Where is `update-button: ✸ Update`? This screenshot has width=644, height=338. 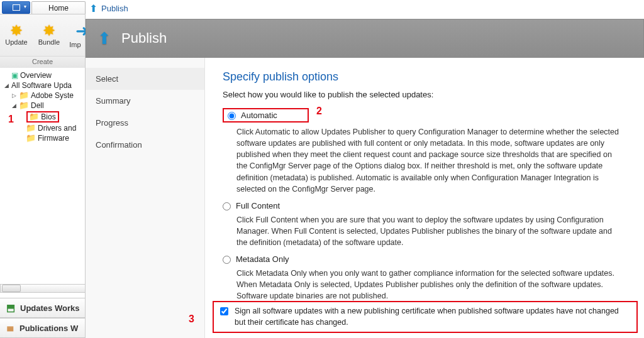
update-button: ✸ Update is located at coordinates (16, 35).